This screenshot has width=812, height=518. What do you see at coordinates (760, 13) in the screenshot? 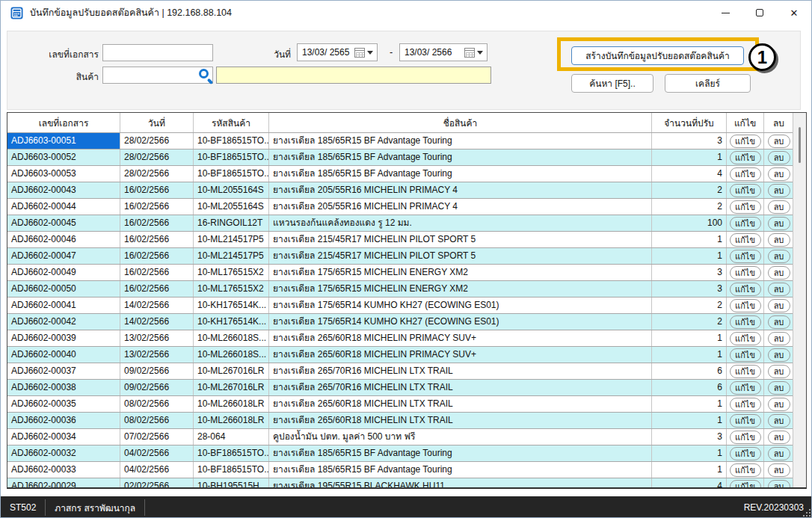
I see `maximize-button` at bounding box center [760, 13].